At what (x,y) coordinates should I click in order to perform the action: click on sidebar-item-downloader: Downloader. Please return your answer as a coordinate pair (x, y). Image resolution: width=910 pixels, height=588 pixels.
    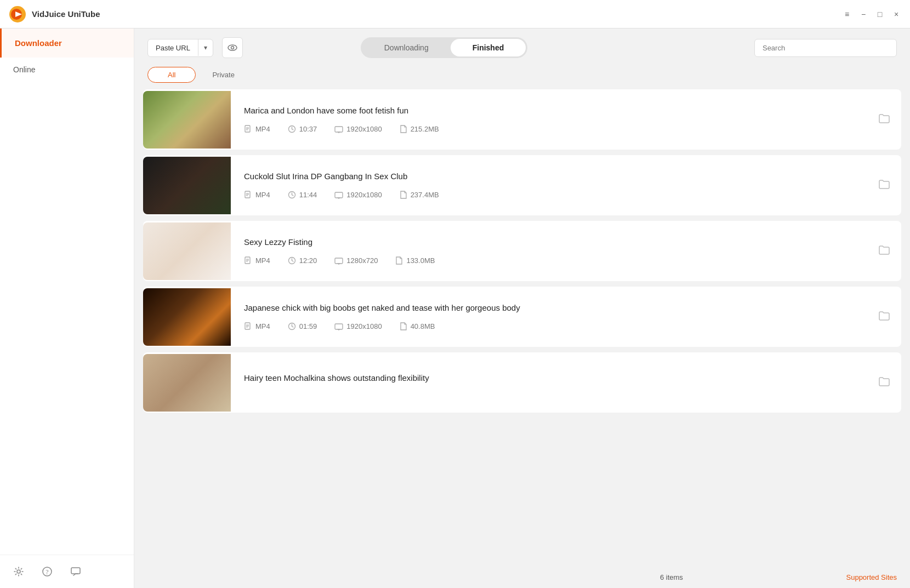
    Looking at the image, I should click on (67, 43).